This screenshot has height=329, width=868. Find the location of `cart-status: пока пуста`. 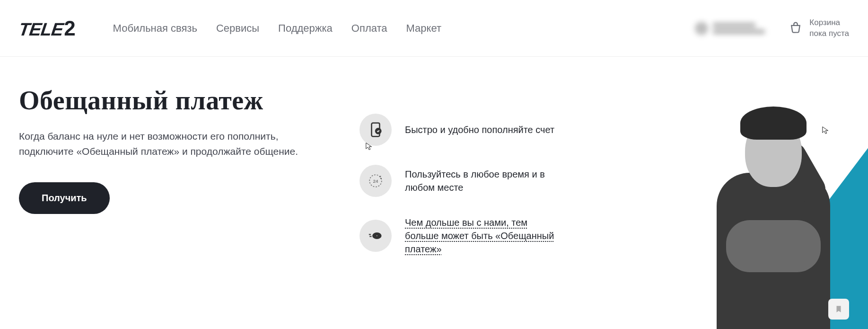

cart-status: пока пуста is located at coordinates (829, 34).